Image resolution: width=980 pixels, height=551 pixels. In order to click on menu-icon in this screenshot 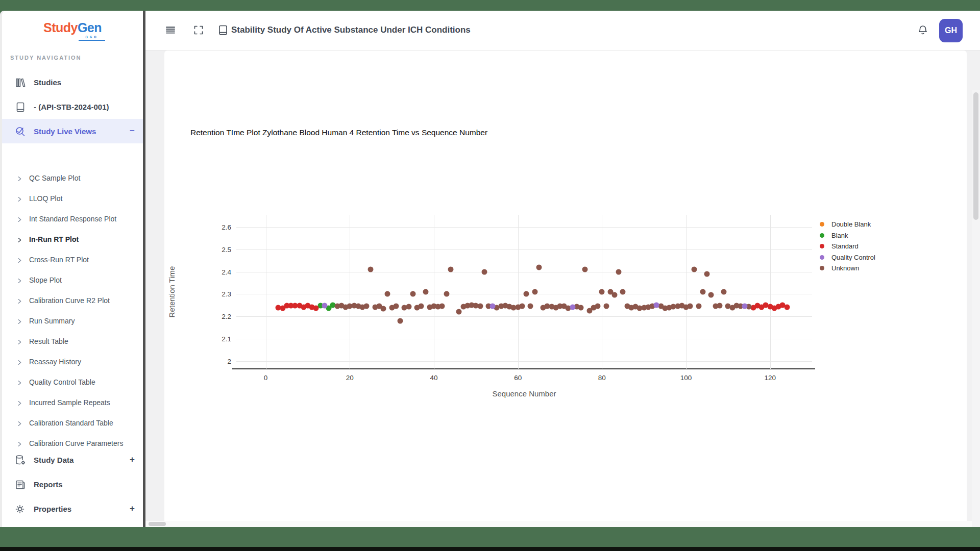, I will do `click(170, 30)`.